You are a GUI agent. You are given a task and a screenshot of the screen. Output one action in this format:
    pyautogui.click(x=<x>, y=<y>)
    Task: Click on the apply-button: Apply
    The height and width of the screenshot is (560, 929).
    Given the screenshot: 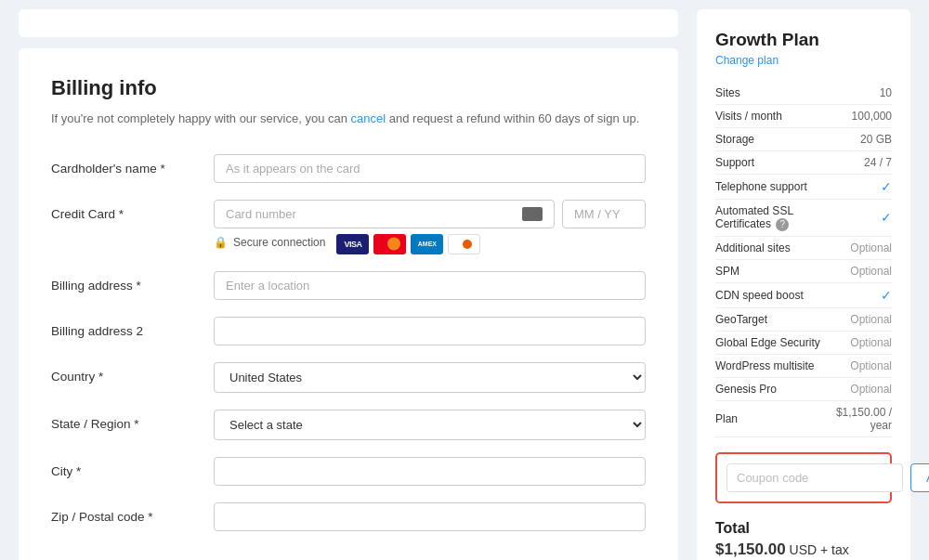 What is the action you would take?
    pyautogui.click(x=920, y=477)
    